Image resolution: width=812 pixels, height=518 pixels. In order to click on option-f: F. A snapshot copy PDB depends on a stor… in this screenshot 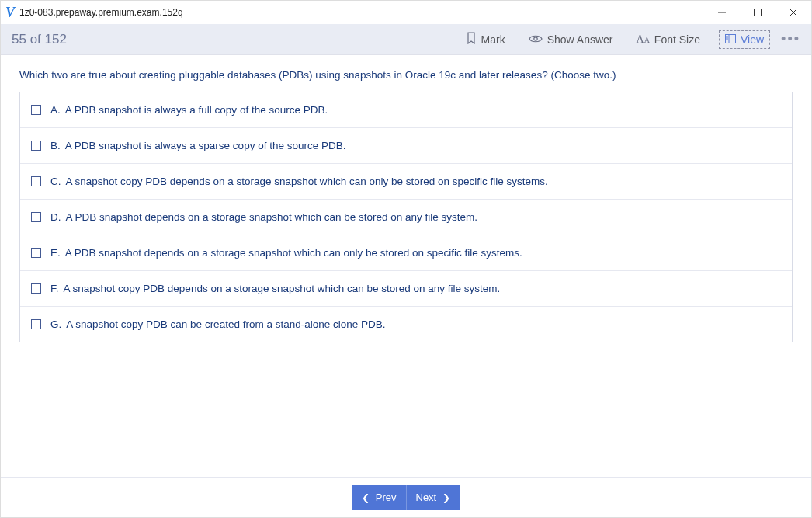, I will do `click(406, 289)`.